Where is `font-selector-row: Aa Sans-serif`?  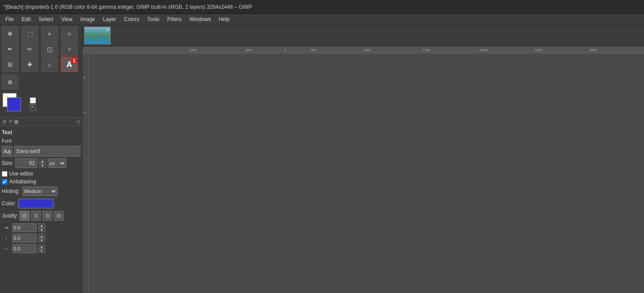 font-selector-row: Aa Sans-serif is located at coordinates (41, 151).